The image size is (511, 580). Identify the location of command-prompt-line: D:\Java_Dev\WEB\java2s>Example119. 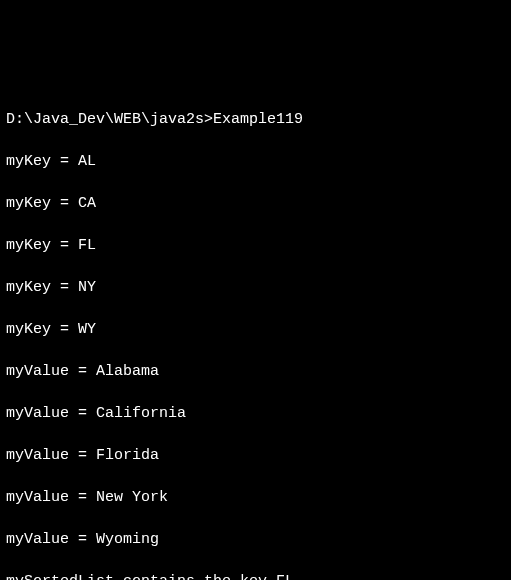
(256, 120).